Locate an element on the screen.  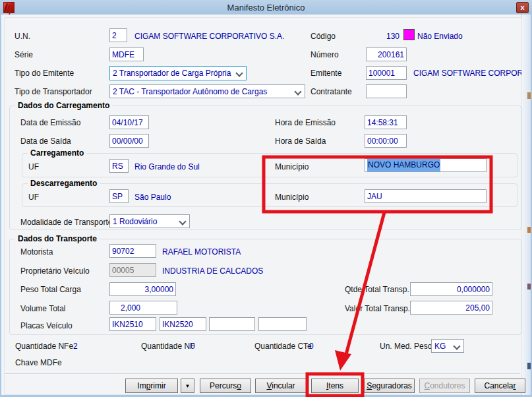
cancelar-button: Cancelar is located at coordinates (500, 386).